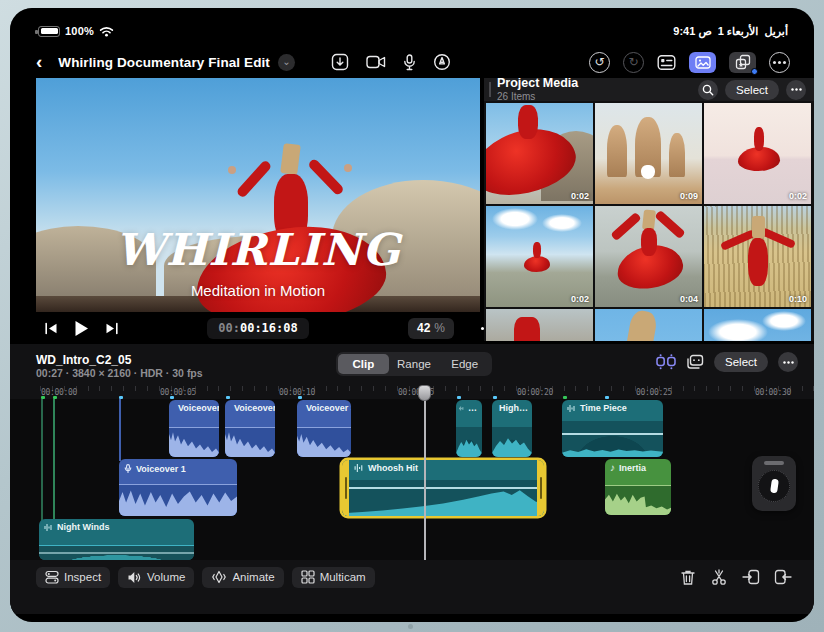 This screenshot has height=632, width=824. What do you see at coordinates (410, 62) in the screenshot?
I see `record-voiceover-button` at bounding box center [410, 62].